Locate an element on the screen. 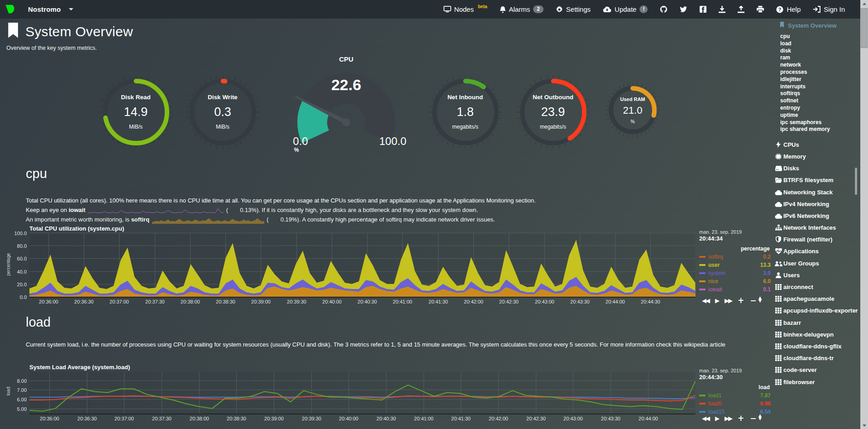 The image size is (868, 429). sidebar-item-memory: Memory is located at coordinates (816, 156).